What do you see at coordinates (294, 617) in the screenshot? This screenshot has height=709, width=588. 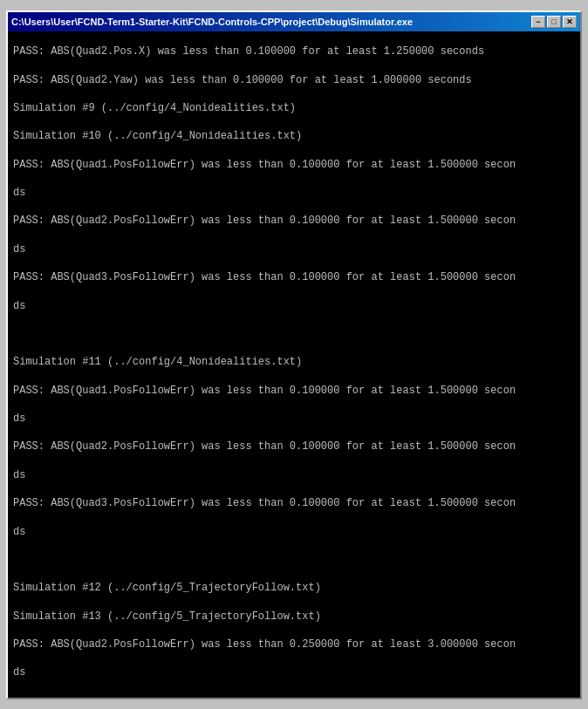 I see `console-line: Simulation #13 (../config/5_TrajectoryFo…` at bounding box center [294, 617].